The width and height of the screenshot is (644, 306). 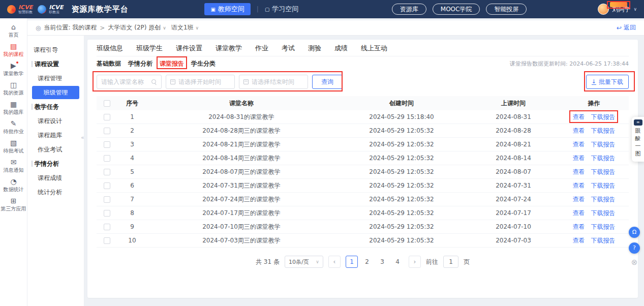 What do you see at coordinates (13, 146) in the screenshot?
I see `sidebar-rail-item: ▧ 待批考试` at bounding box center [13, 146].